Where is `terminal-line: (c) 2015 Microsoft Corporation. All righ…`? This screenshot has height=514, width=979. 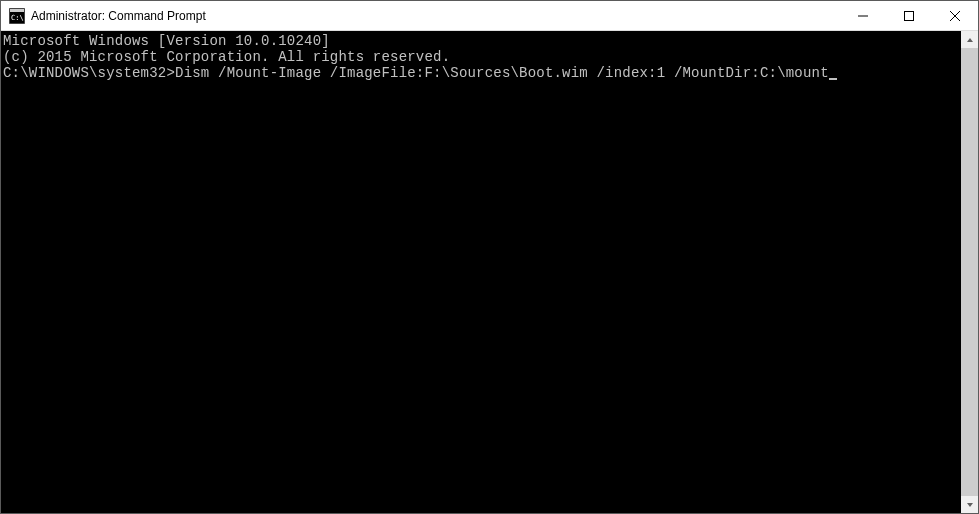 terminal-line: (c) 2015 Microsoft Corporation. All righ… is located at coordinates (482, 57).